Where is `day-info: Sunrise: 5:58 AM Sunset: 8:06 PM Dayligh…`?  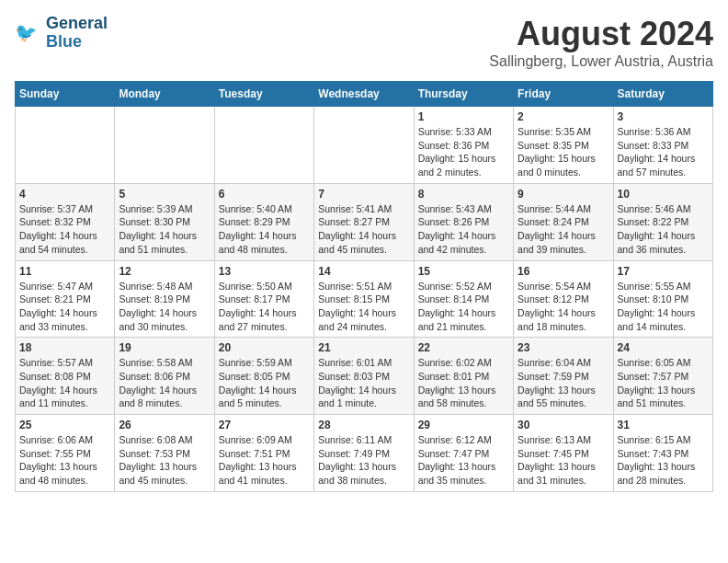
day-info: Sunrise: 5:58 AM Sunset: 8:06 PM Dayligh… is located at coordinates (164, 383).